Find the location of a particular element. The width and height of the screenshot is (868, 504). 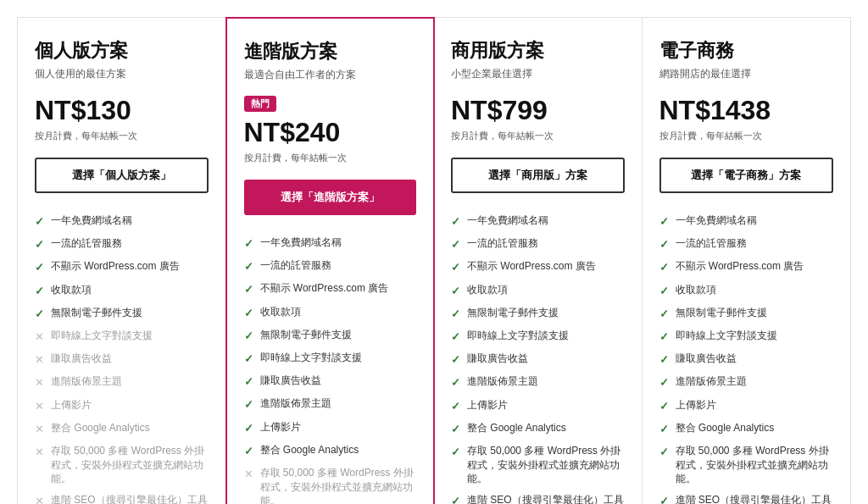

feature-item: ✓ 上傳影片 is located at coordinates (747, 407).